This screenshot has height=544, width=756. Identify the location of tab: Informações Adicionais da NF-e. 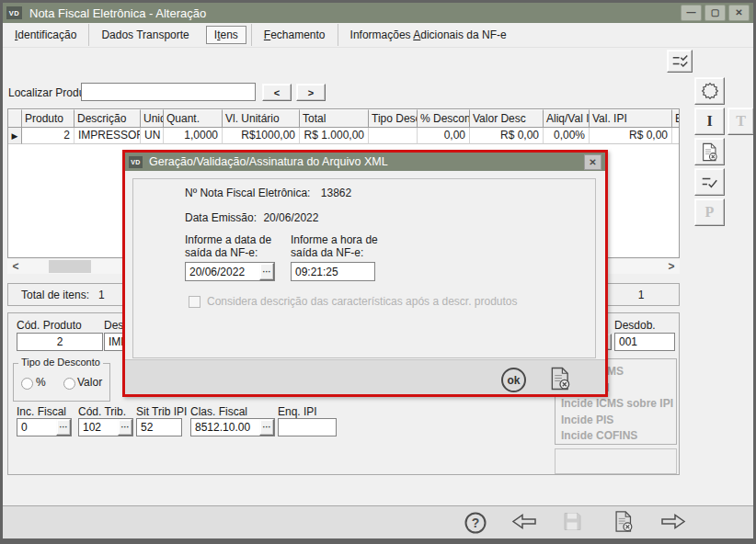
(429, 35).